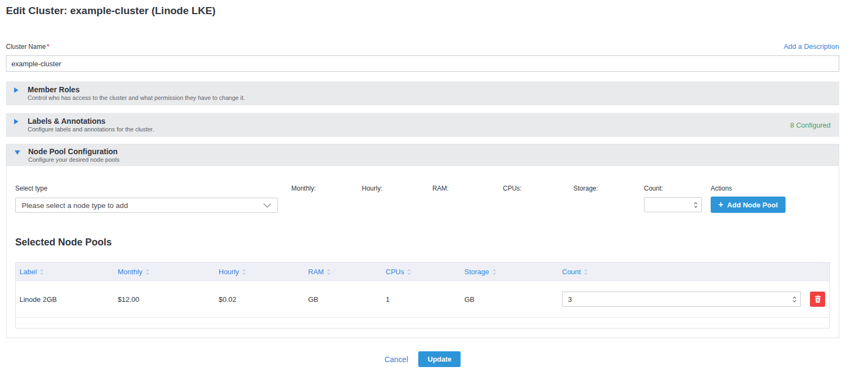  What do you see at coordinates (677, 199) in the screenshot?
I see `count-column: Count:` at bounding box center [677, 199].